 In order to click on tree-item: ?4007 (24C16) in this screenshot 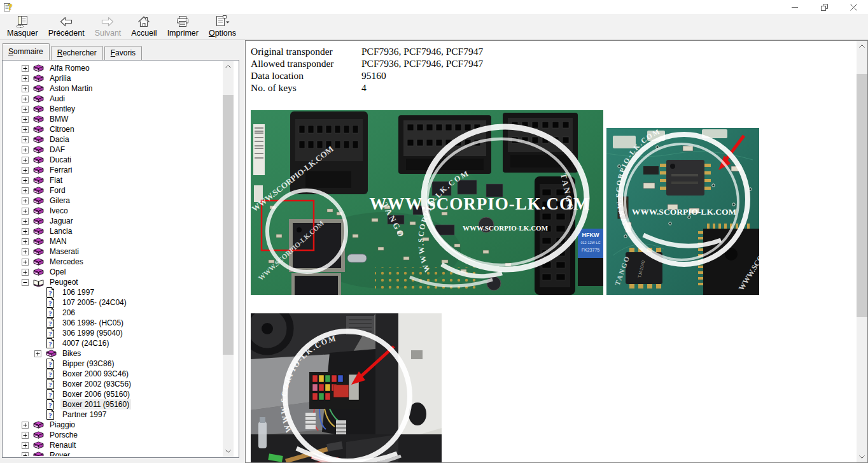, I will do `click(112, 343)`.